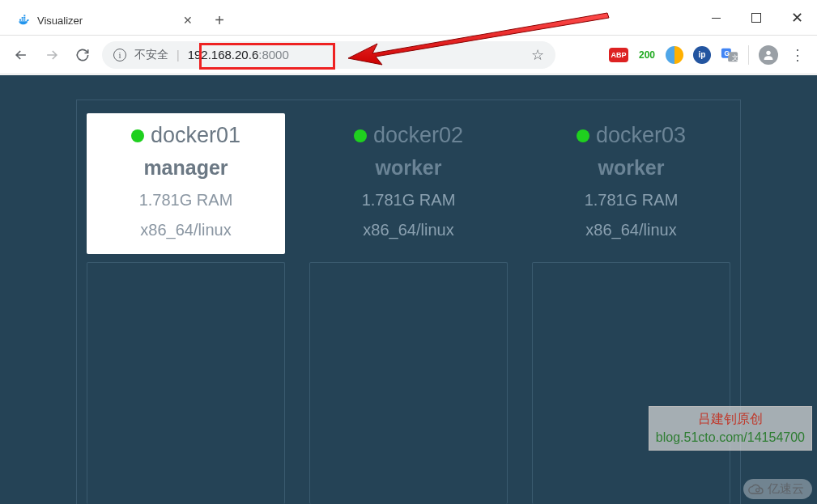  I want to click on site-info-icon, so click(120, 55).